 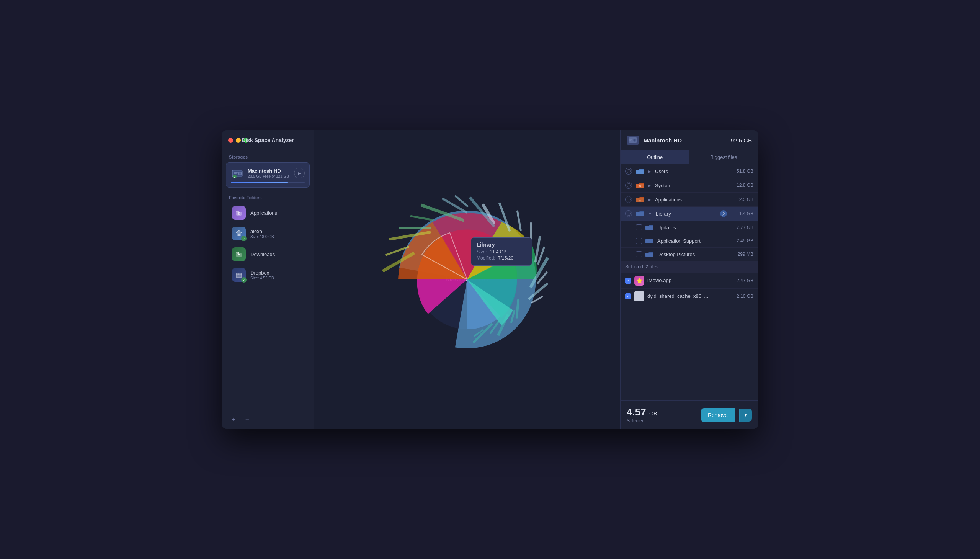 I want to click on storage-item-header: ✓ Macintosh HD 28.5 GB Free of 121 GB ▶, so click(x=268, y=173).